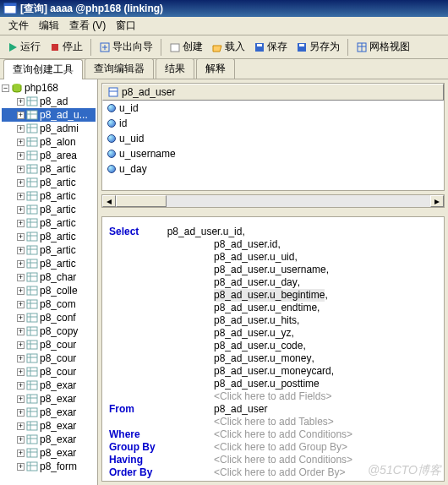 The image size is (448, 485). I want to click on select-field-row: p8_ad_user.u_endtime ,, so click(273, 308).